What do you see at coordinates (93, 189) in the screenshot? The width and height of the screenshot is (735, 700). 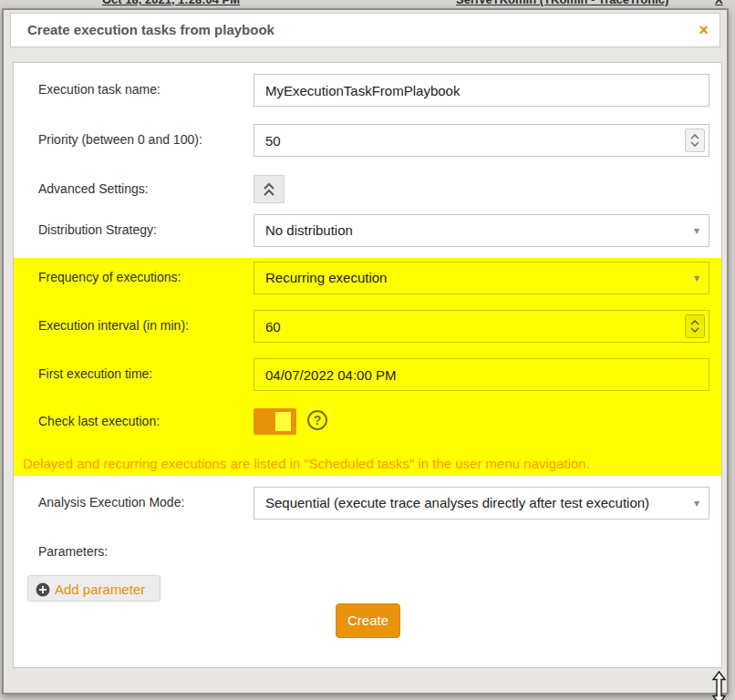 I see `advanced-settings-label: Advanced Settings:` at bounding box center [93, 189].